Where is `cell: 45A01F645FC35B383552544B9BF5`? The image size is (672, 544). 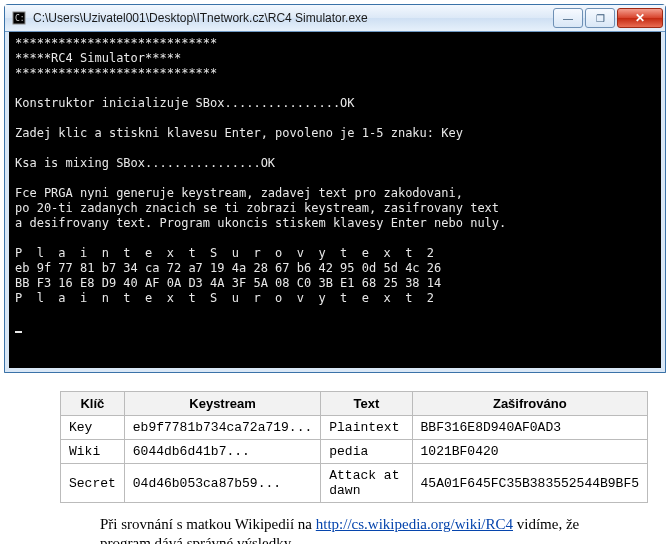
cell: 45A01F645FC35B383552544B9BF5 is located at coordinates (530, 484).